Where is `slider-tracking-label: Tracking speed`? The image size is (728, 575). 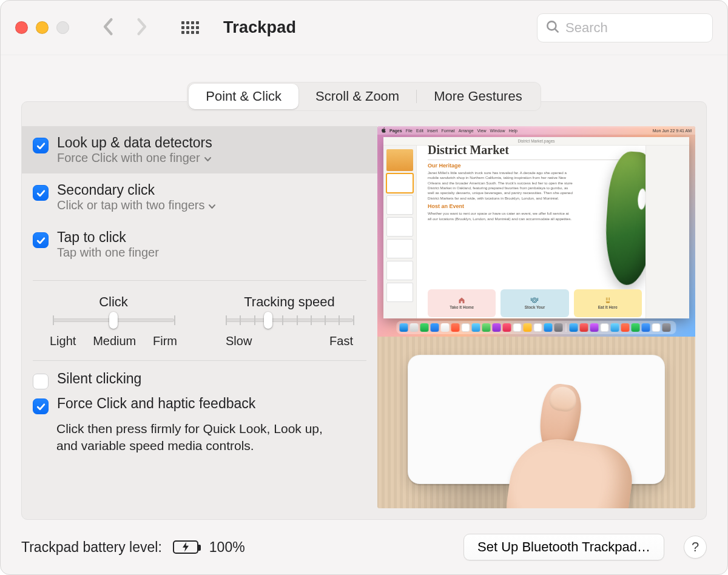
slider-tracking-label: Tracking speed is located at coordinates (289, 302).